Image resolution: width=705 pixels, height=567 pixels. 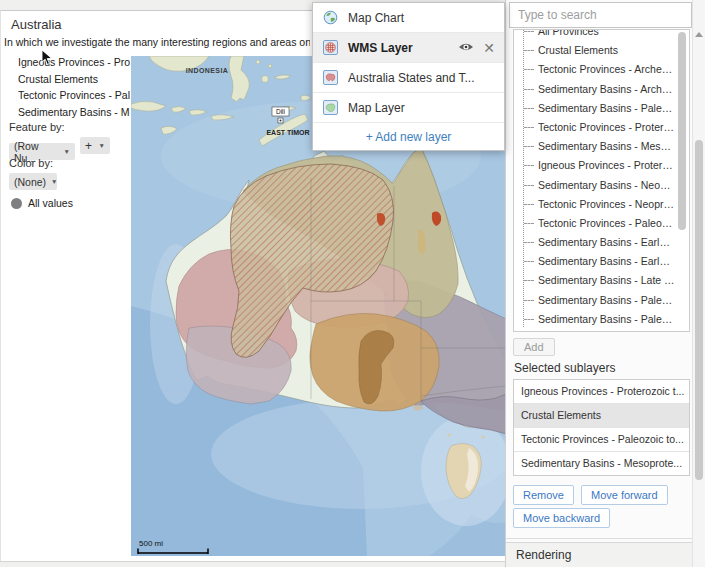 What do you see at coordinates (408, 18) in the screenshot?
I see `layer-row-map-chart: Map Chart` at bounding box center [408, 18].